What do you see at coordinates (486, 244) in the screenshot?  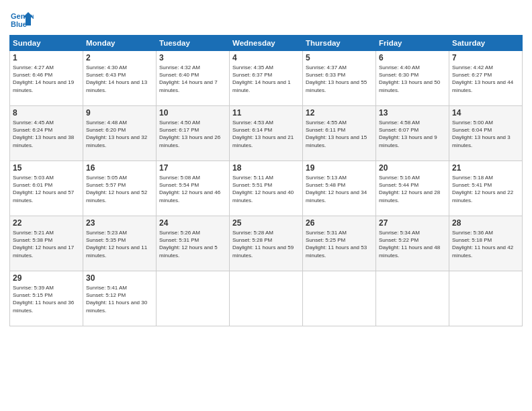 I see `day-cell: 28Sunrise: 5:36 AMSunset: 5:18 PMDayligh…` at bounding box center [486, 244].